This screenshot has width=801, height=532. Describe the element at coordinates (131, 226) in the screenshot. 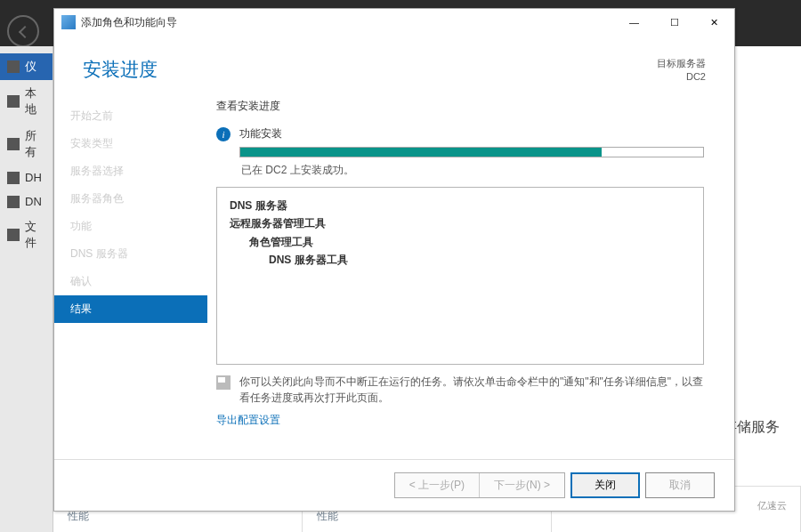

I see `nav-features: 功能` at that location.